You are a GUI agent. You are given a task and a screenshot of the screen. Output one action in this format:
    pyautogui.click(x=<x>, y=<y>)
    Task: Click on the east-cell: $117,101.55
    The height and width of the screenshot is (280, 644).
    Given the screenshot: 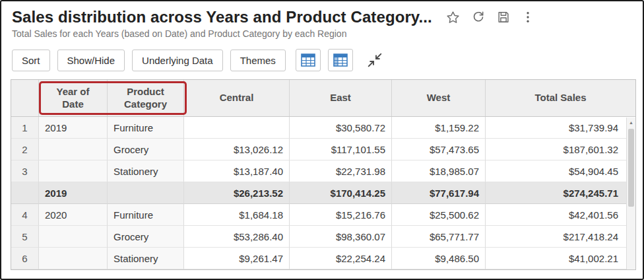 What is the action you would take?
    pyautogui.click(x=340, y=149)
    